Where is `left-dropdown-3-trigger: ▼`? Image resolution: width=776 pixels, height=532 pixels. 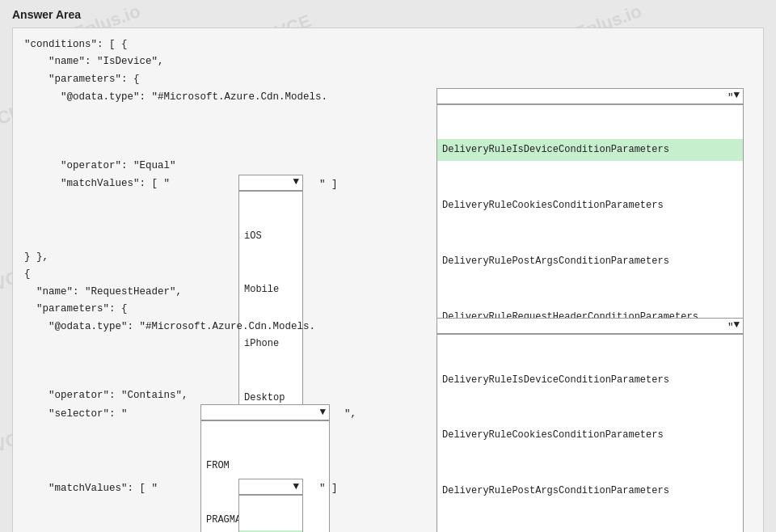 left-dropdown-3-trigger: ▼ is located at coordinates (265, 412).